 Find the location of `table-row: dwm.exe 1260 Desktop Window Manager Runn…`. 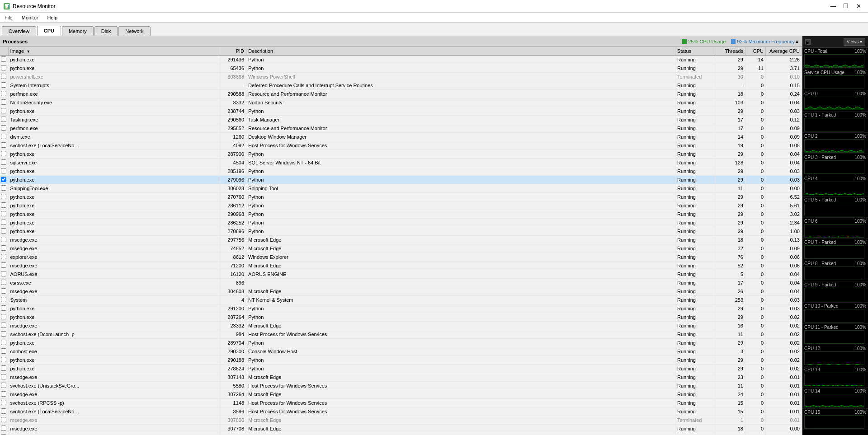

table-row: dwm.exe 1260 Desktop Window Manager Runn… is located at coordinates (401, 137).